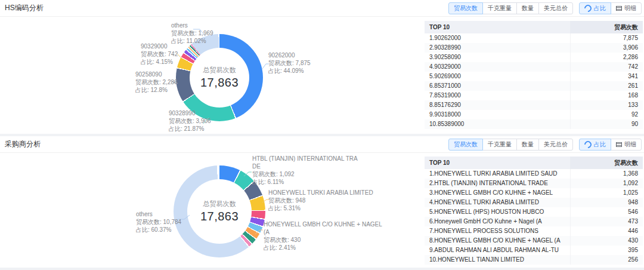  I want to click on segment-callout: 90328990 贸易次数: 3,906 占比: 21.87%, so click(190, 121).